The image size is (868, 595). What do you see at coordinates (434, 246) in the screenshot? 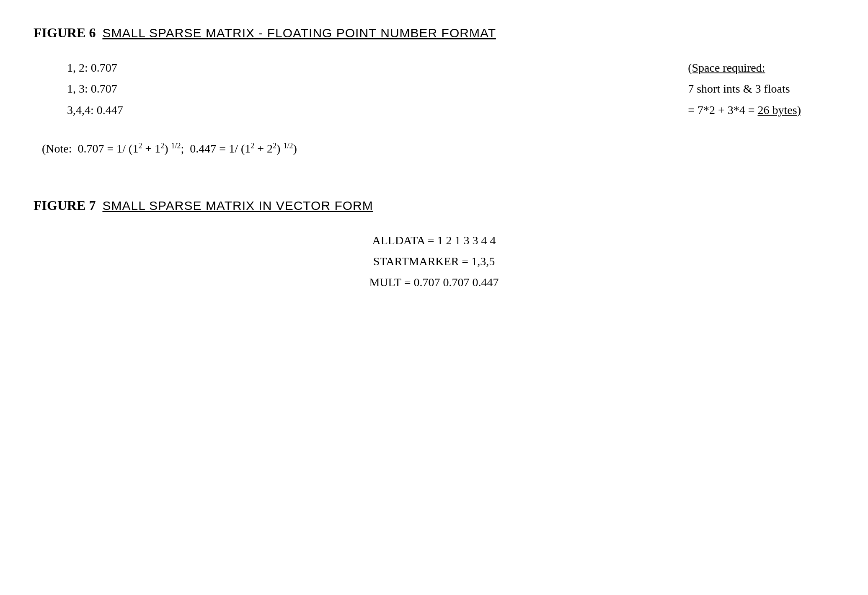
I see `figure7-section: FIGURE 7 SMALL SPARSE MATRIX IN VECTOR F…` at bounding box center [434, 246].